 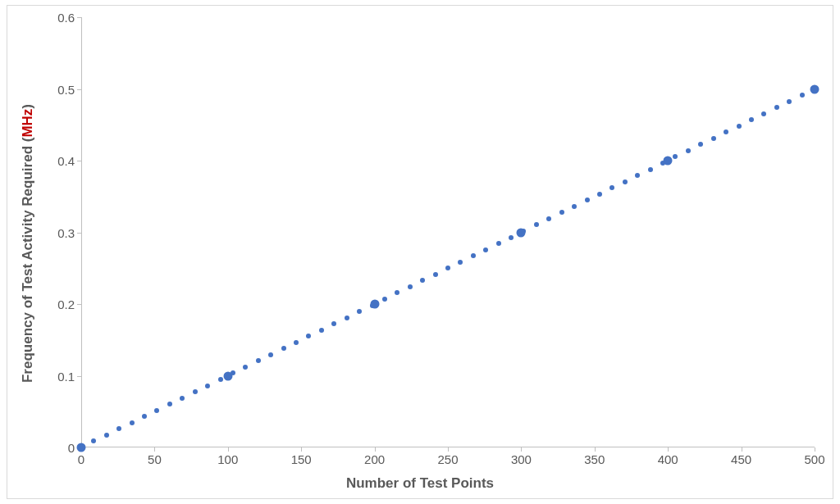 What do you see at coordinates (28, 123) in the screenshot?
I see `y-axis-label-unit: MHz` at bounding box center [28, 123].